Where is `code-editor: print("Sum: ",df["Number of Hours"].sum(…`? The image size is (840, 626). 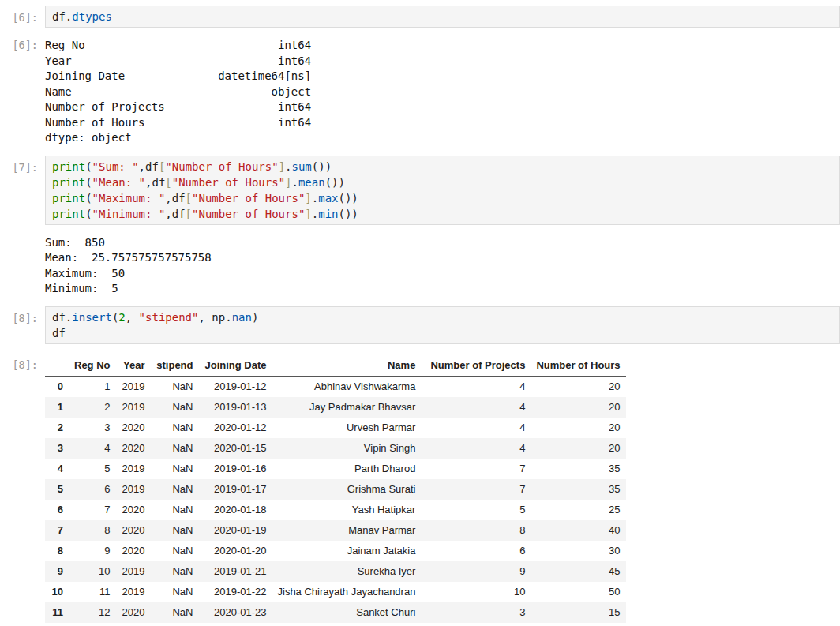
code-editor: print("Sum: ",df["Number of Hours"].sum(… is located at coordinates (442, 190).